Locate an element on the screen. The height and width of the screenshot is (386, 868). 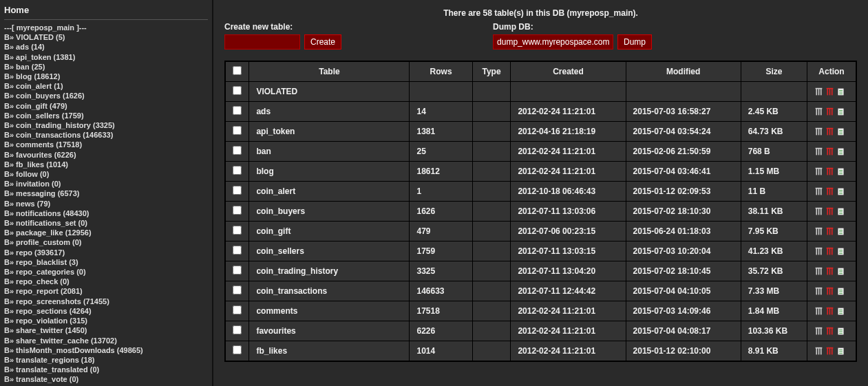
sidebar-item-package_like: B» package_like (12956) is located at coordinates (106, 233).